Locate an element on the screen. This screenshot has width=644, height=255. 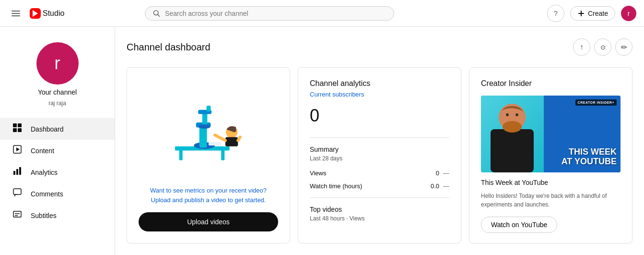
promo-line1: Want to see metrics on your recent video… is located at coordinates (208, 190).